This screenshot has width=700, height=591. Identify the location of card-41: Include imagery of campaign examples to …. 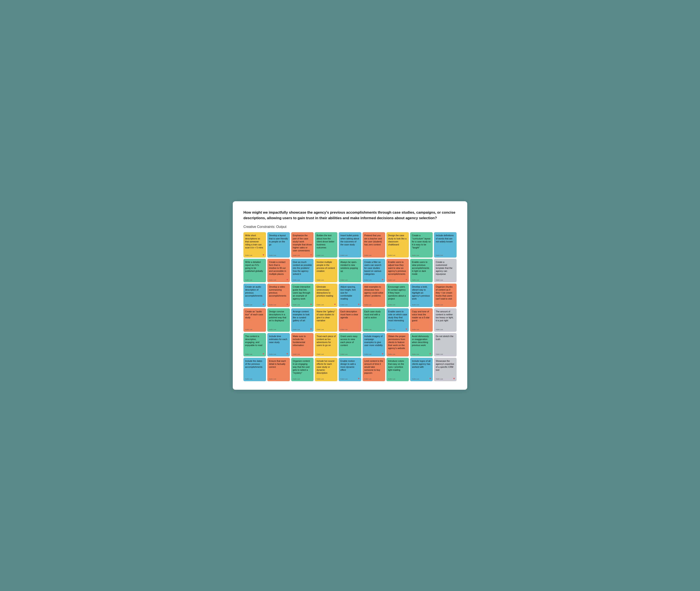
(374, 345).